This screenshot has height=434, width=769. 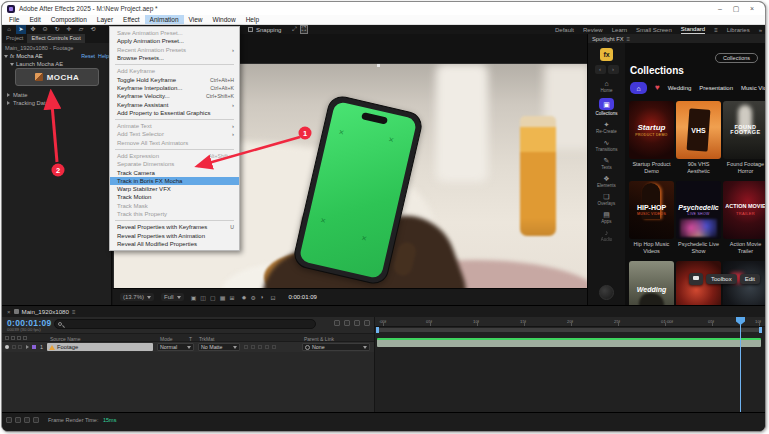 What do you see at coordinates (188, 347) in the screenshot?
I see `layer-row-footage: 1 Footage Normal No Matte None` at bounding box center [188, 347].